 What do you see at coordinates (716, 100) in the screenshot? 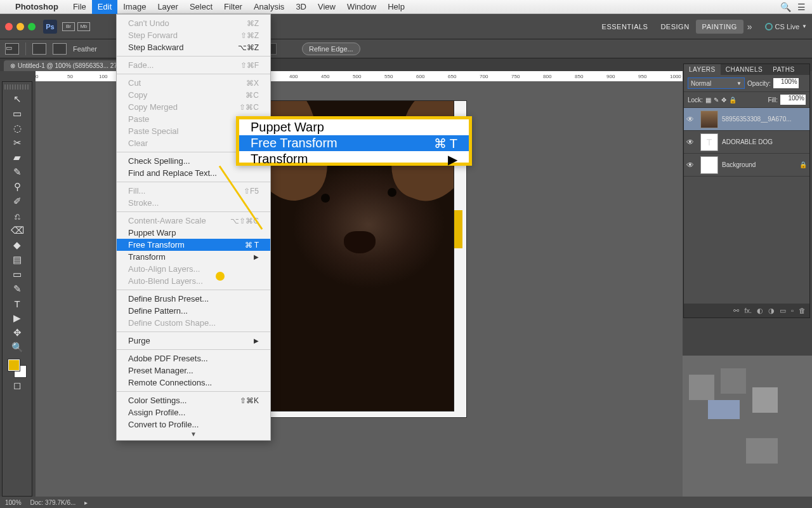
I see `lock-brush-icon: ✎` at bounding box center [716, 100].